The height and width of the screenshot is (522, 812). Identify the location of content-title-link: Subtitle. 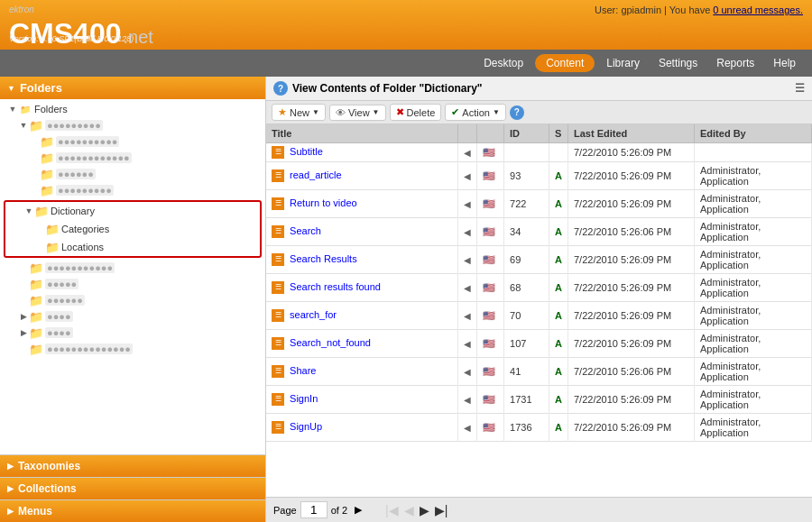
(307, 151).